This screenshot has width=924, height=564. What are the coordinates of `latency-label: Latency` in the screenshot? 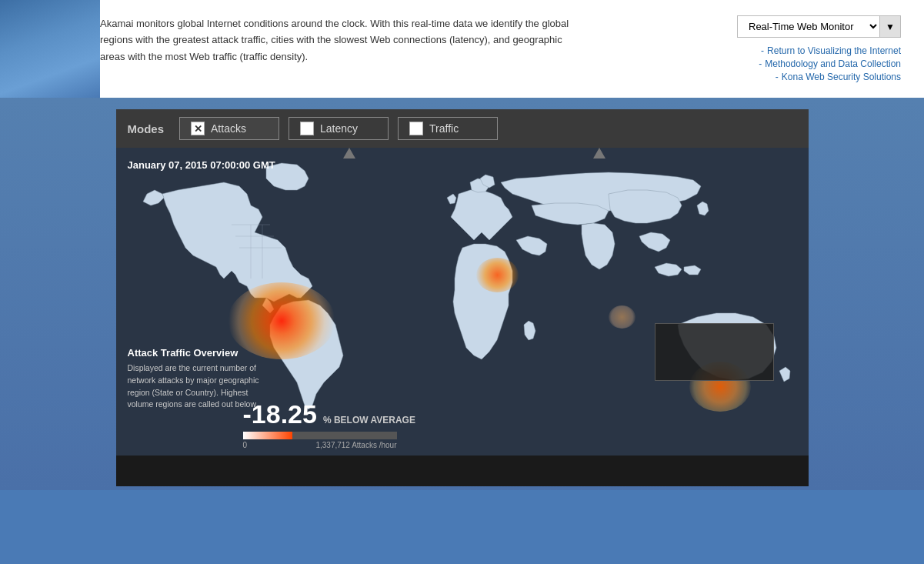 It's located at (339, 128).